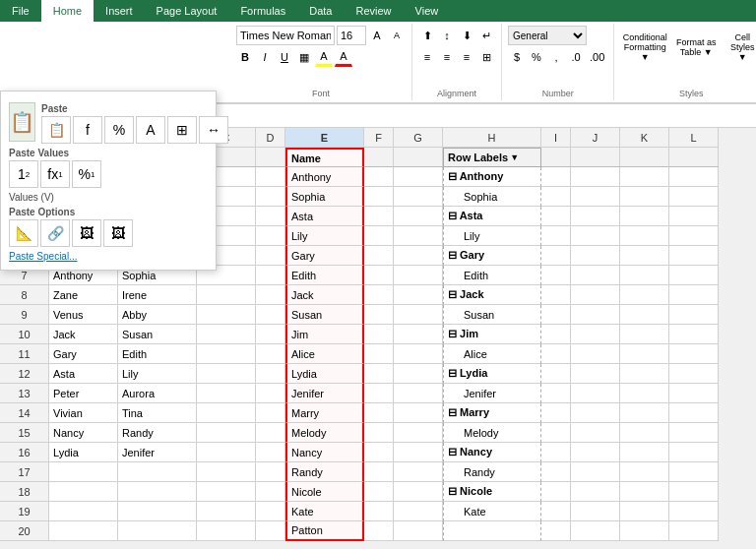 The image size is (756, 549). What do you see at coordinates (88, 130) in the screenshot?
I see `paste-icon-2: f` at bounding box center [88, 130].